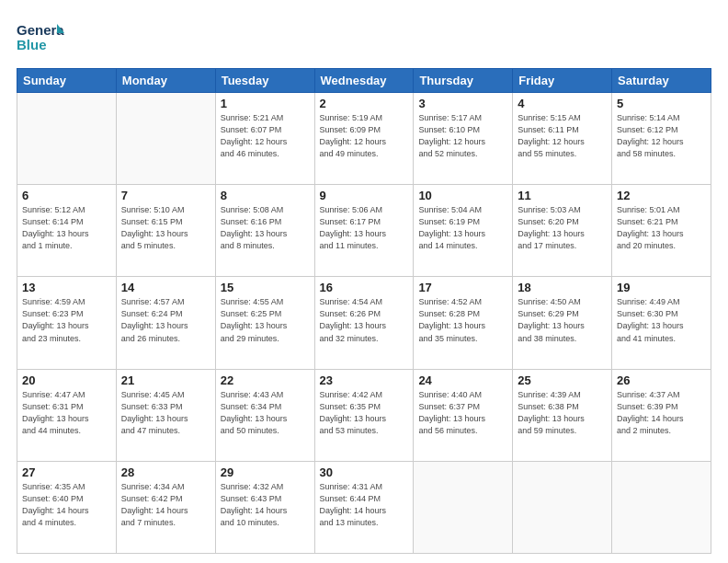  What do you see at coordinates (463, 139) in the screenshot?
I see `calendar-cell: 3Sunrise: 5:17 AM Sunset: 6:10 PM Daylig…` at bounding box center [463, 139].